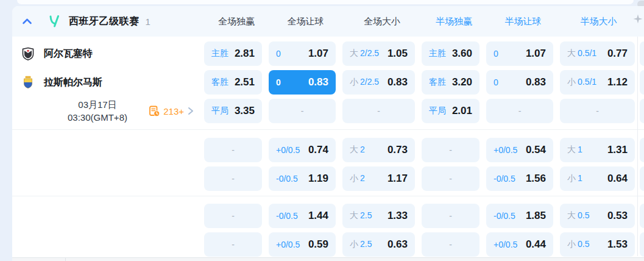 This screenshot has width=644, height=261. Describe the element at coordinates (328, 21) in the screenshot. I see `league-group-header: 西班牙乙级联赛 1 全场独赢 全场让球 全场大小 半场独赢 半场让球 半场大小` at that location.